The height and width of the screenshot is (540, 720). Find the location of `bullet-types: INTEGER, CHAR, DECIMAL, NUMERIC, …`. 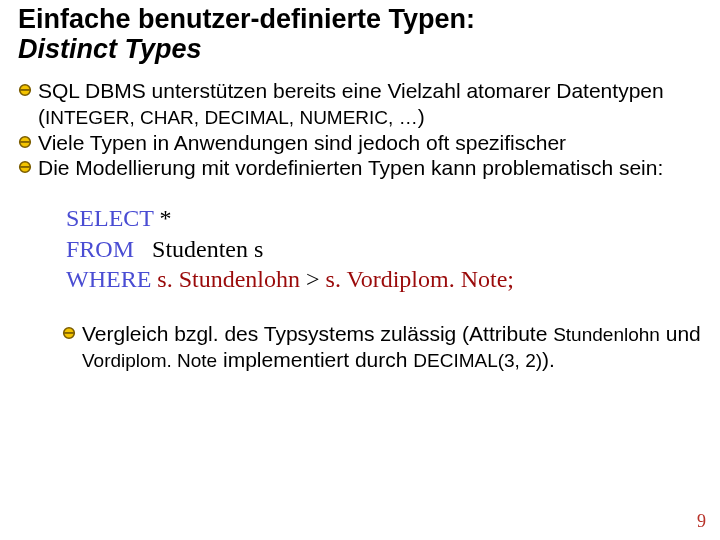

bullet-types: INTEGER, CHAR, DECIMAL, NUMERIC, … is located at coordinates (232, 118).